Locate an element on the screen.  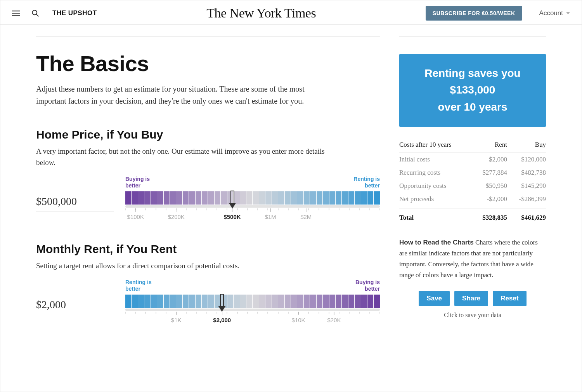
account-menu: Account is located at coordinates (555, 13).